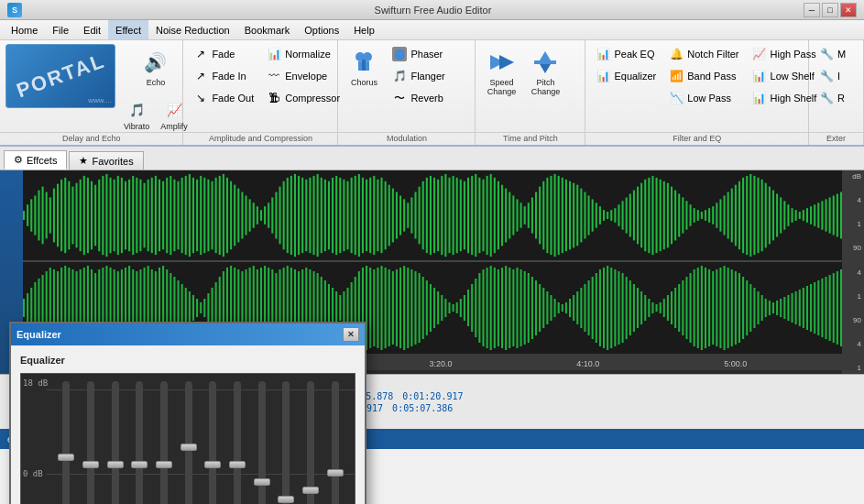  Describe the element at coordinates (365, 29) in the screenshot. I see `menu-help: Help` at that location.